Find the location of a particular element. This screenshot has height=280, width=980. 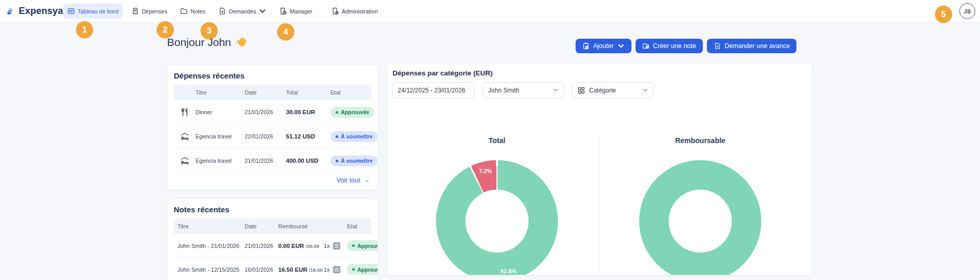

add-expense-button: Ajouter is located at coordinates (604, 46).